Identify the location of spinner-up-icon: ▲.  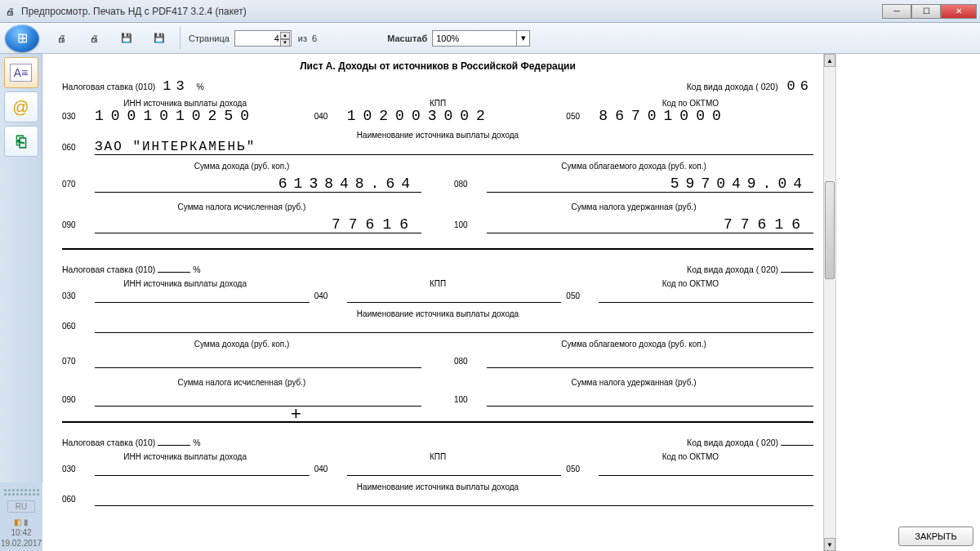
(285, 36).